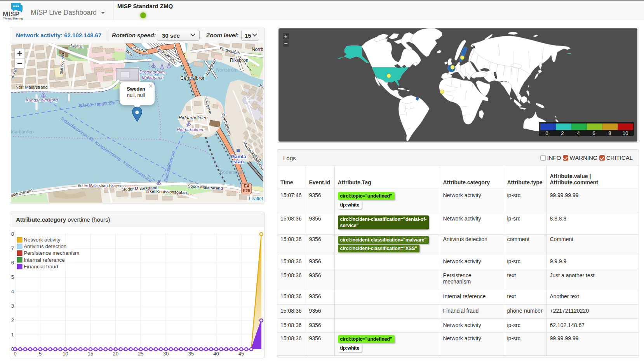  Describe the element at coordinates (42, 100) in the screenshot. I see `svg-text: Kungsholmstorg` at that location.